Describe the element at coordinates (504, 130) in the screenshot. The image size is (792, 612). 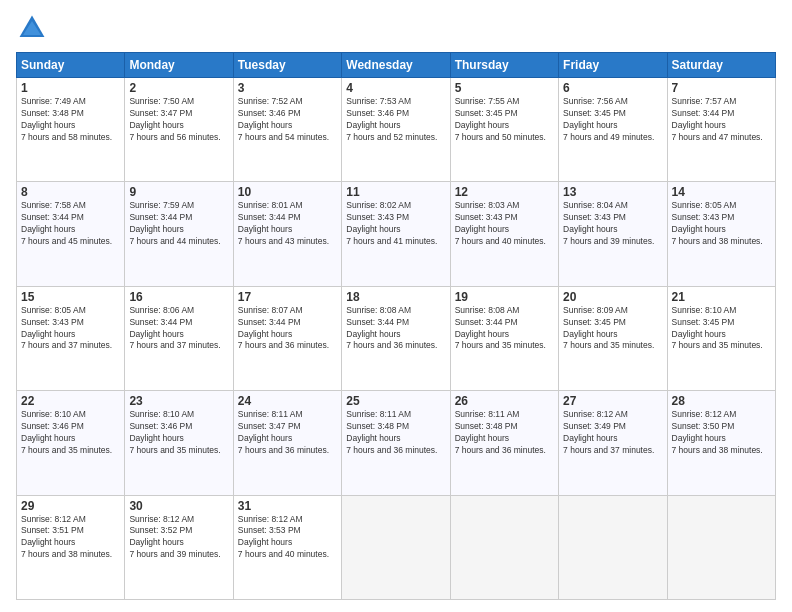
I see `table-row: 5 Sunrise: 7:55 AMSunset: 3:45 PMDayligh…` at that location.